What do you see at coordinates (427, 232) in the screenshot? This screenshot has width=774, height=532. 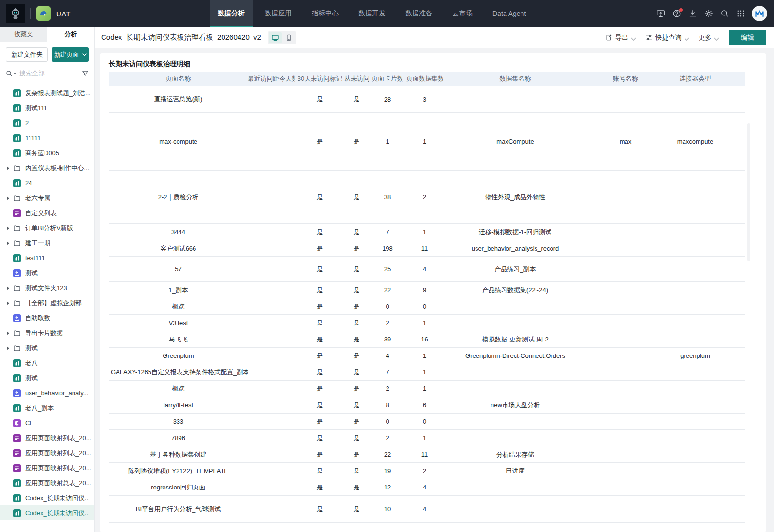 I see `table-row: 3444是是71迁移-模拟数据-1-回归测试` at bounding box center [427, 232].